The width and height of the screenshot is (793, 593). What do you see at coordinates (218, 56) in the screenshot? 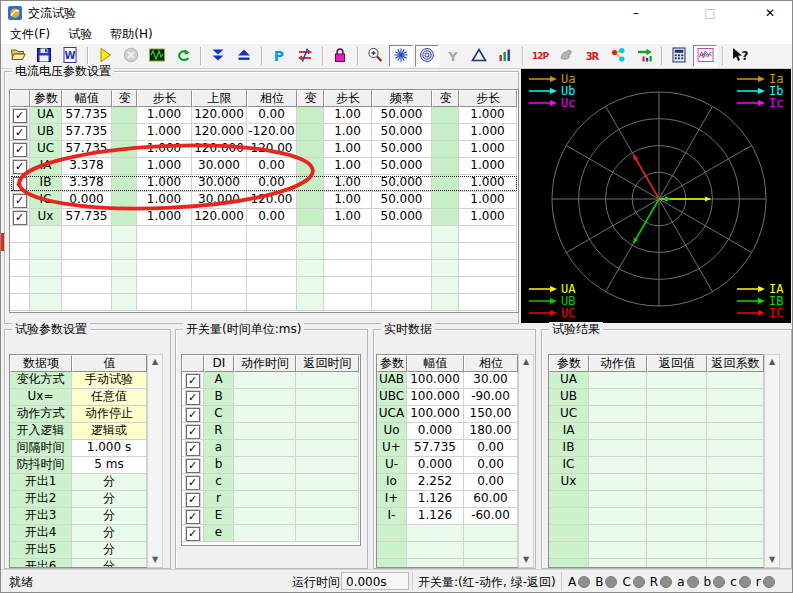
I see `step-down-button` at bounding box center [218, 56].